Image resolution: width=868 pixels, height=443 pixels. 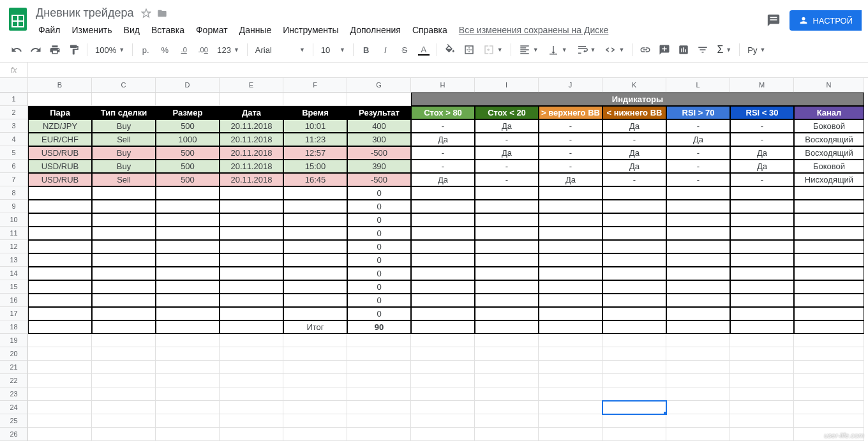 What do you see at coordinates (60, 112) in the screenshot?
I see `column-label: Пара` at bounding box center [60, 112].